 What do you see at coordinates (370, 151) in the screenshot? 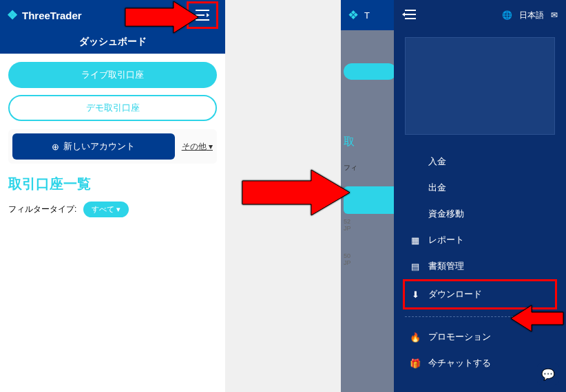
I see `faded-background: 取 フィ 52JP 50JP` at bounding box center [370, 151].